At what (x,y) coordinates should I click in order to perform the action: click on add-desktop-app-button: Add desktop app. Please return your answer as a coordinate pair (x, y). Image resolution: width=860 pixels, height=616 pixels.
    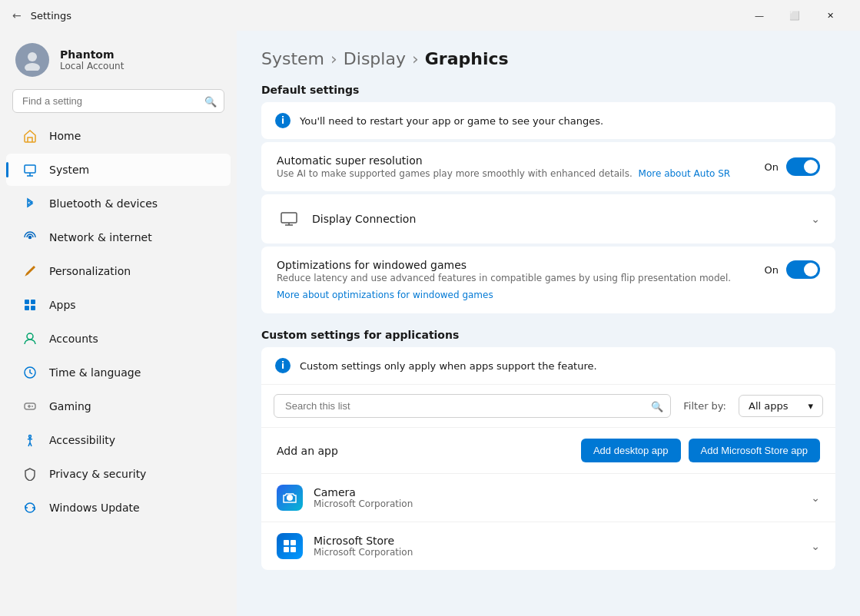
    Looking at the image, I should click on (631, 450).